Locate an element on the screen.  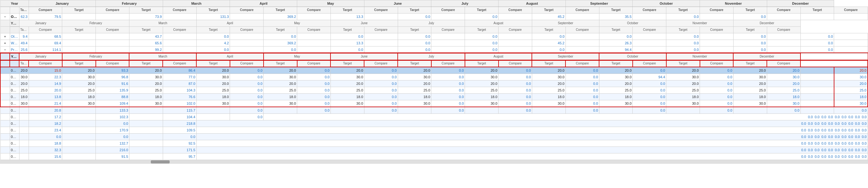
p0088-nov-t: 20.0 is located at coordinates (750, 70).